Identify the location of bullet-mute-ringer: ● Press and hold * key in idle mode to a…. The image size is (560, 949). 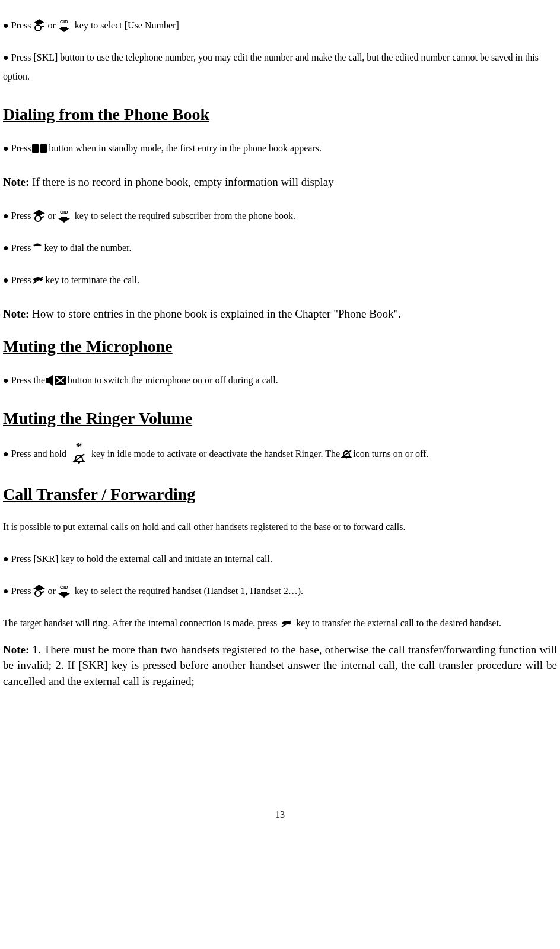
(280, 454).